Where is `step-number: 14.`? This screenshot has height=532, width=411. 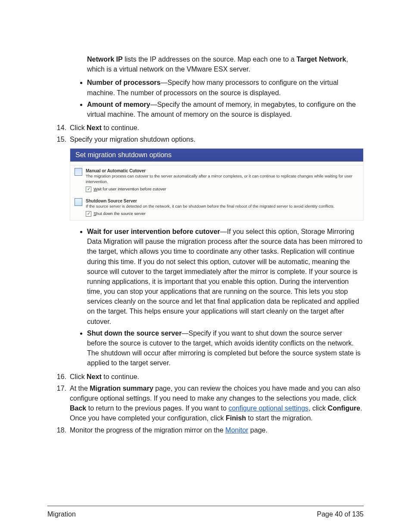
step-number: 14. is located at coordinates (59, 128).